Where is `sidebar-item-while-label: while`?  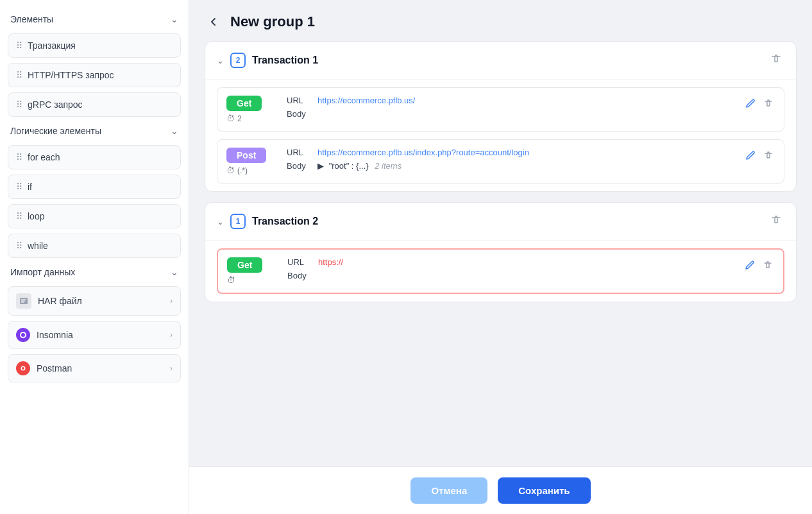
sidebar-item-while-label: while is located at coordinates (38, 246).